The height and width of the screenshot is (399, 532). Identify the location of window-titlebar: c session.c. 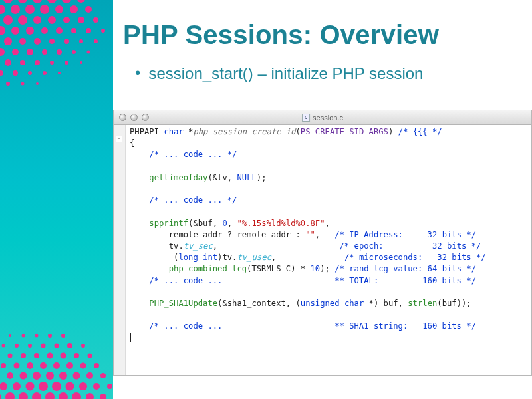
(323, 118).